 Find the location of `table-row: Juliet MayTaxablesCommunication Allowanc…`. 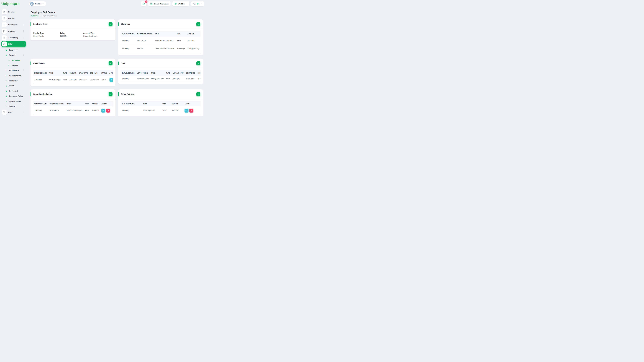

table-row: Juliet MayTaxablesCommunication Allowanc… is located at coordinates (160, 49).